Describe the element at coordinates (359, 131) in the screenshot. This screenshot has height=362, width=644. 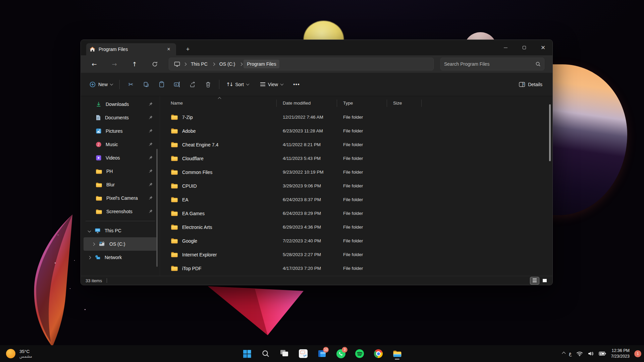
I see `table-row: Adobe 6/23/2023 11:28 AMFile folder` at that location.